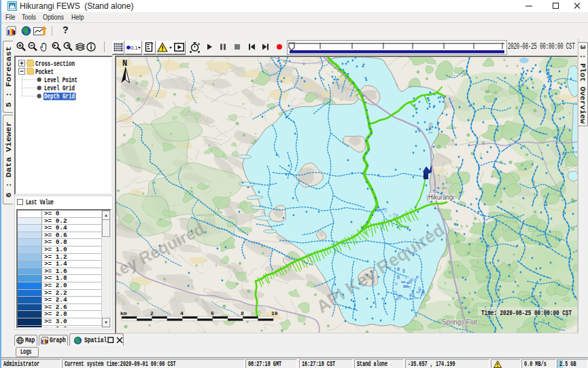  Describe the element at coordinates (45, 72) in the screenshot. I see `svg-text: Pocket` at that location.